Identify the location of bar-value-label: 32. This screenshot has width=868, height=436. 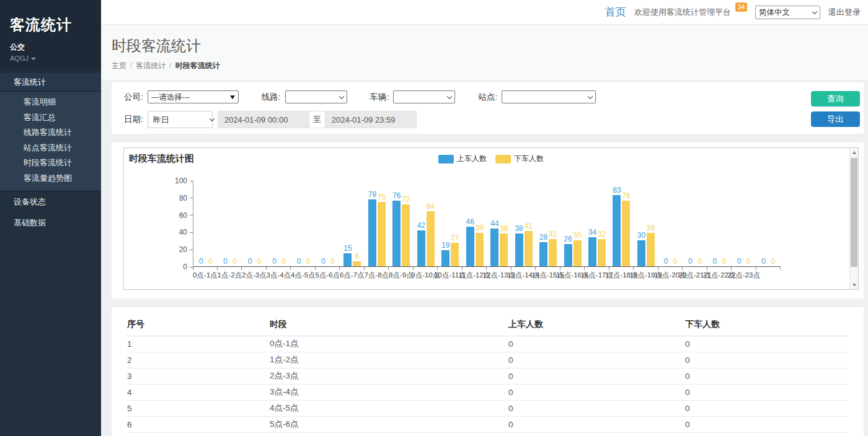
(601, 234).